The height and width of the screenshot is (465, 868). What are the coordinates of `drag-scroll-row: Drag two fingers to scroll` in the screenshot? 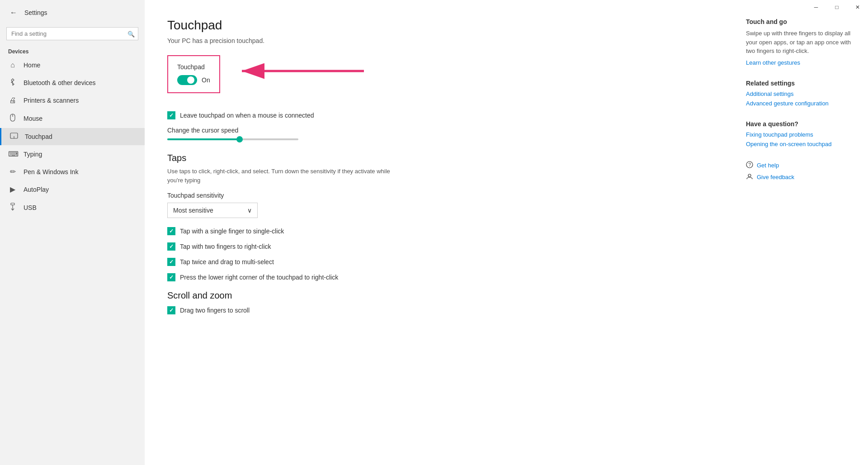 It's located at (439, 310).